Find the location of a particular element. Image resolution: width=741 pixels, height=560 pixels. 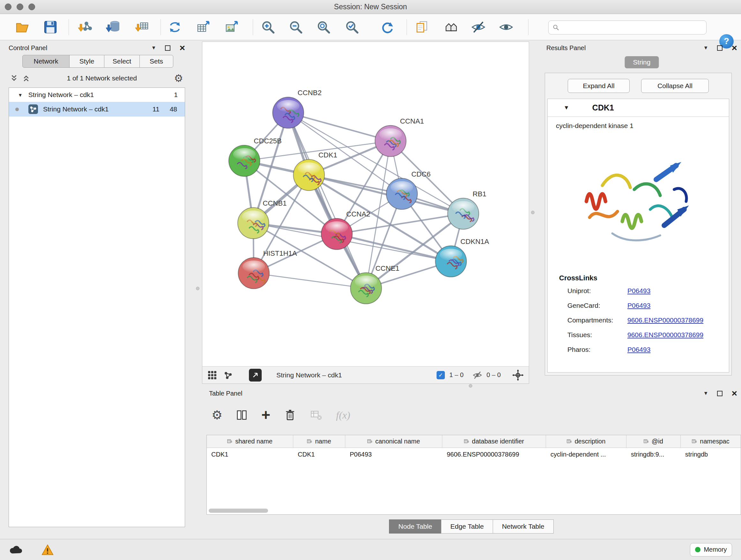

birdseye-network-icon is located at coordinates (228, 375).